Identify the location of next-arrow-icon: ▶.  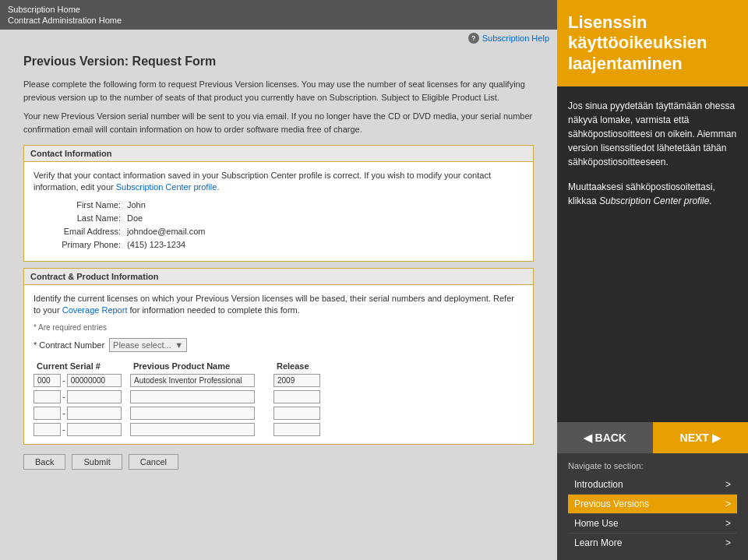
(717, 438).